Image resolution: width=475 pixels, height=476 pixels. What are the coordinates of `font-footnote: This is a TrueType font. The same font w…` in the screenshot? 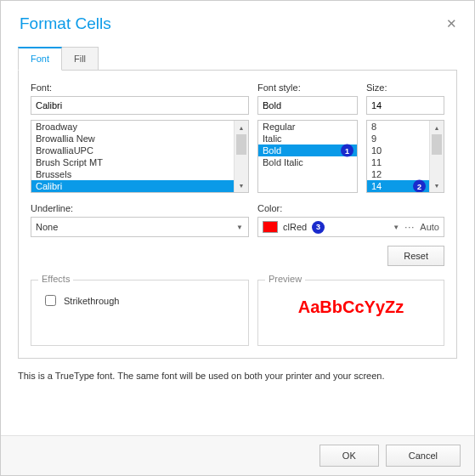 It's located at (238, 376).